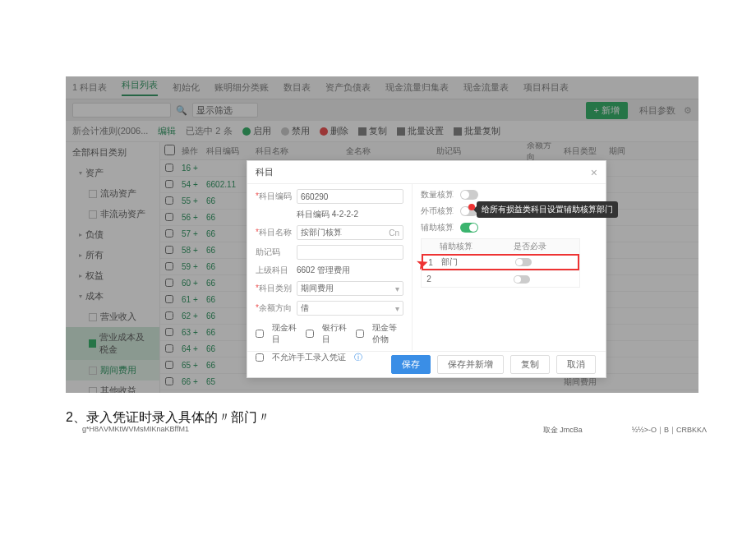 Image resolution: width=756 pixels, height=535 pixels. I want to click on mnemonic-input, so click(350, 252).